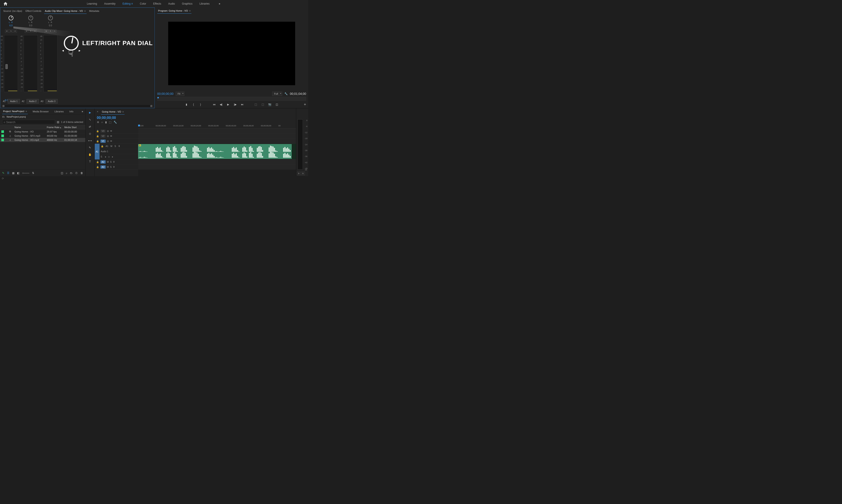 The height and width of the screenshot is (504, 842). Describe the element at coordinates (90, 162) in the screenshot. I see `type-tool-icon: T` at that location.